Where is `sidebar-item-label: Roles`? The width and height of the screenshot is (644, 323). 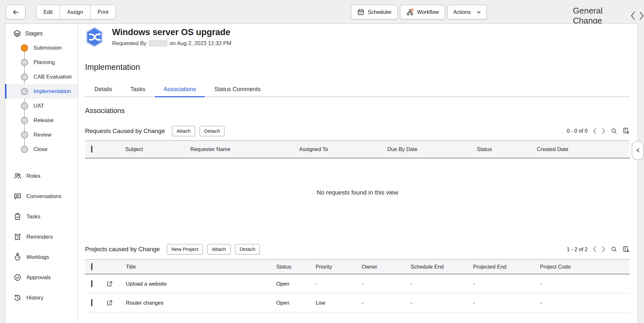 sidebar-item-label: Roles is located at coordinates (33, 176).